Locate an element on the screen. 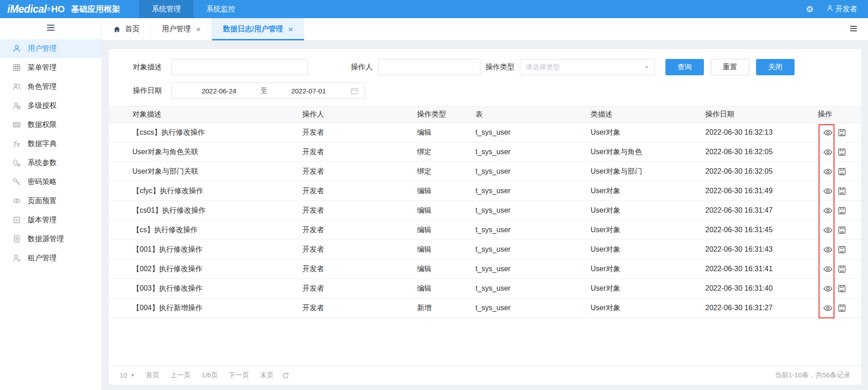 This screenshot has width=868, height=390. column-header: 操作人 is located at coordinates (360, 115).